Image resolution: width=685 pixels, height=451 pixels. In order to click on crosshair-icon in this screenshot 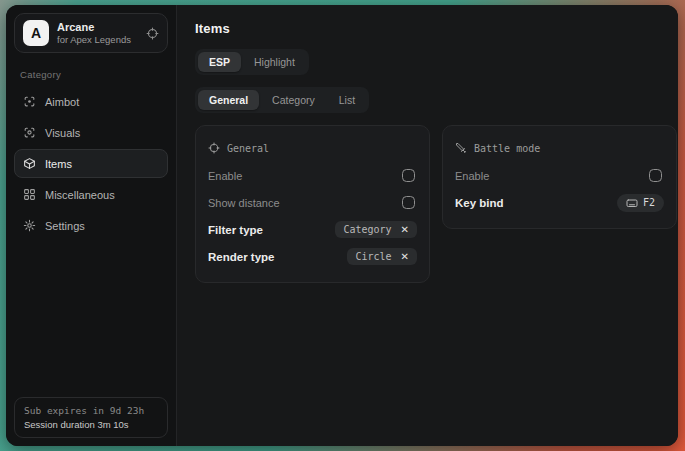, I will do `click(214, 148)`.